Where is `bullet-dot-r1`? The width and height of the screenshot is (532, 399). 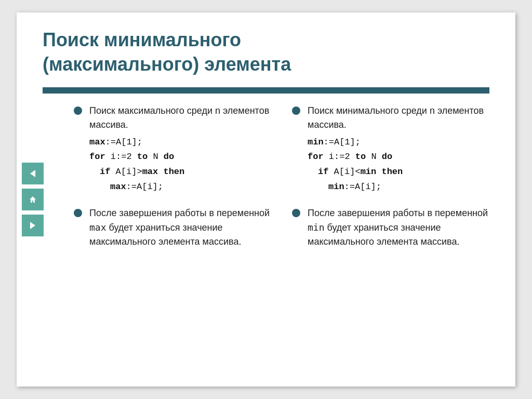
bullet-dot-r1 is located at coordinates (296, 111).